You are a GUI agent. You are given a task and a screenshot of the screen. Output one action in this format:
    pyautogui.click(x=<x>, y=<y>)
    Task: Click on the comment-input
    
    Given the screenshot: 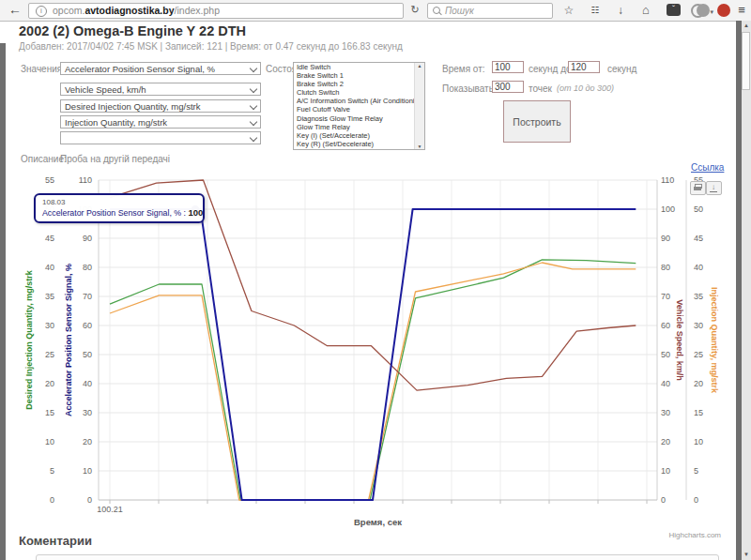 What is the action you would take?
    pyautogui.click(x=377, y=557)
    